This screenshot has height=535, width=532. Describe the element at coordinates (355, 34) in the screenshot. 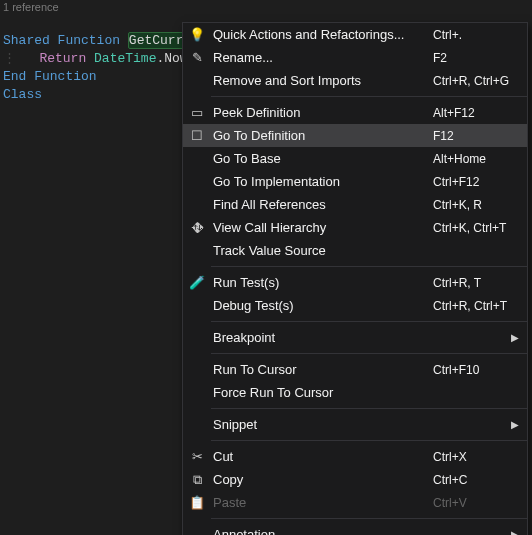

I see `menu-item-quick-actions-and-refactorings: 💡Quick Actions and Refactorings...Ctrl+.` at that location.